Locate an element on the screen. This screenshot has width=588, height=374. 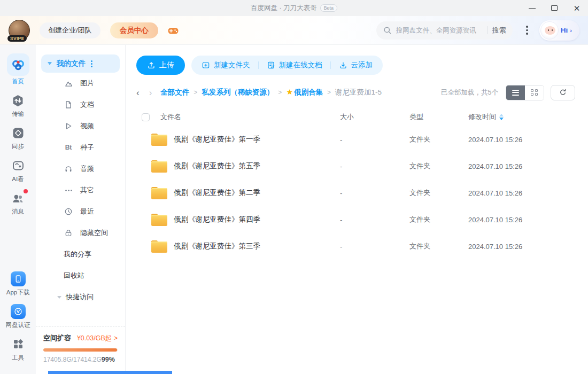
nav-forward-button: › is located at coordinates (151, 93).